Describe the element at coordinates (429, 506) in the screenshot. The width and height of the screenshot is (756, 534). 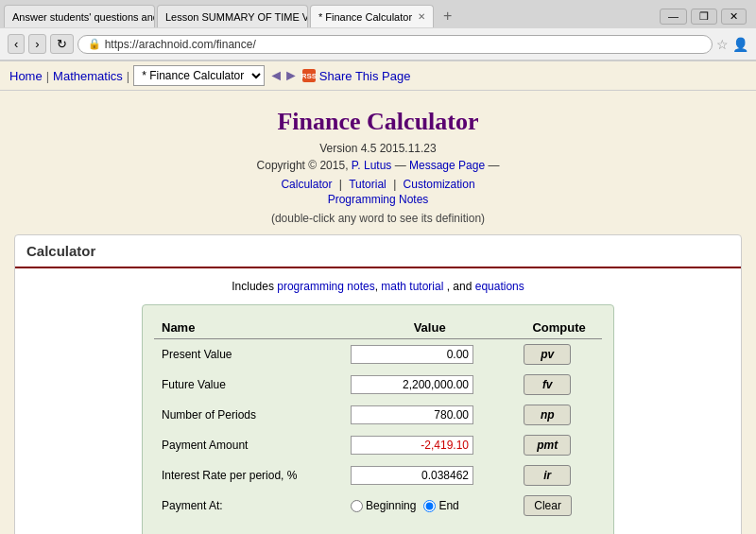
I see `payment-at-options: Beginning End` at that location.